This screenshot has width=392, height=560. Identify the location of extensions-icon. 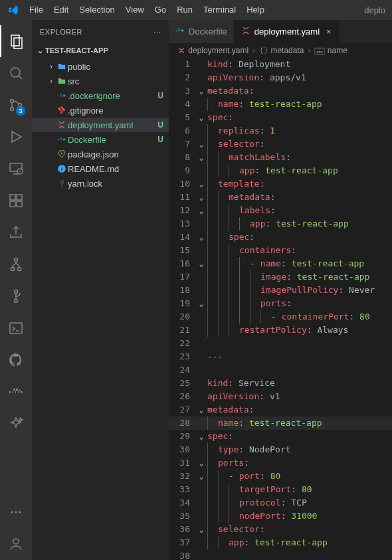
(16, 201).